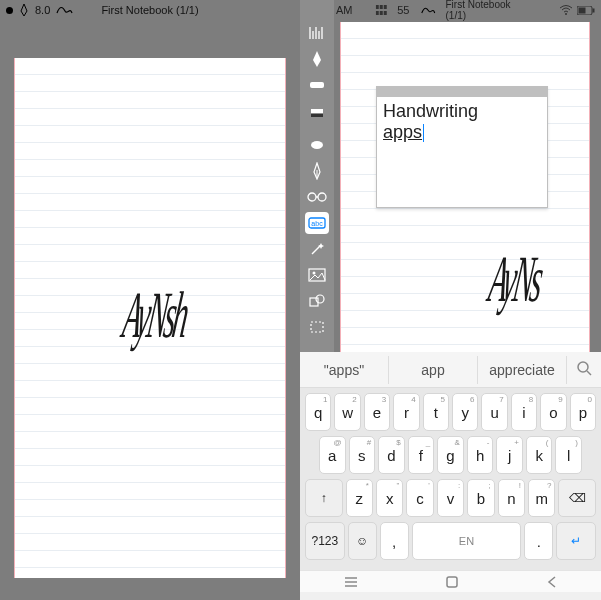 The width and height of the screenshot is (601, 600). I want to click on wifi-icon, so click(566, 10).